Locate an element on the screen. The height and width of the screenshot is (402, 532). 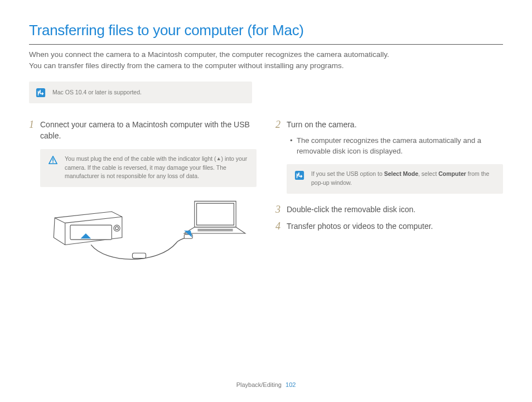
step-1-text: Connect your camera to a Macintosh compu… is located at coordinates (148, 130).